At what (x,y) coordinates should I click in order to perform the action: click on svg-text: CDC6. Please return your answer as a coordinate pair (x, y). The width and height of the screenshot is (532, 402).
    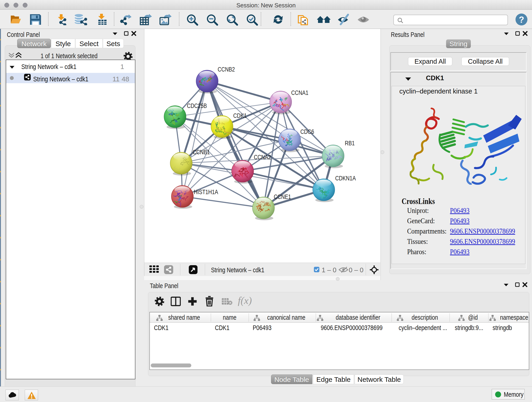
    Looking at the image, I should click on (307, 132).